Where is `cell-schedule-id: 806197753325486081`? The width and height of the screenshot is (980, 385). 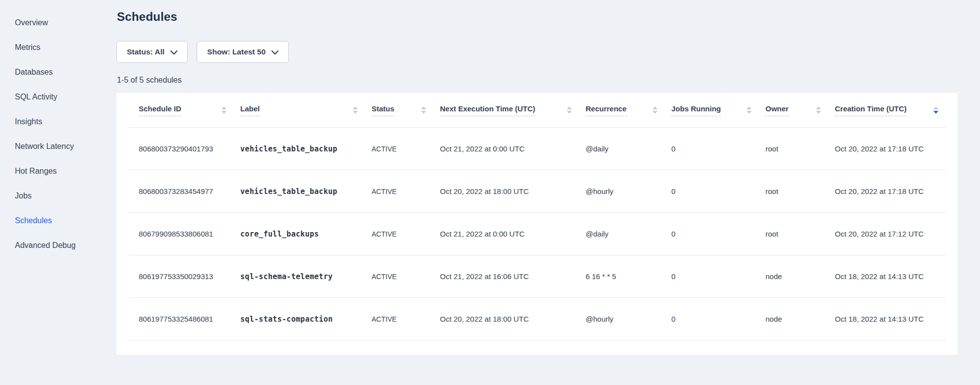
cell-schedule-id: 806197753325486081 is located at coordinates (189, 319).